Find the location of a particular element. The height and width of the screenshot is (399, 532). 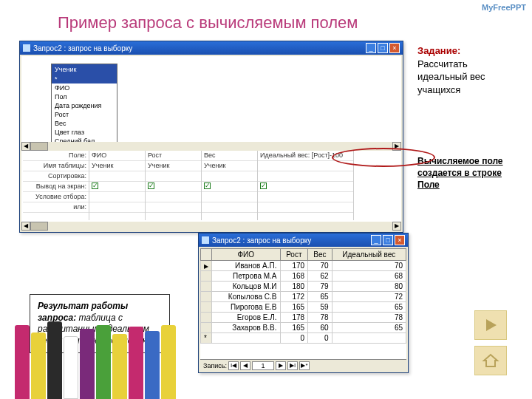

cell: Петрова М.А is located at coordinates (247, 276).